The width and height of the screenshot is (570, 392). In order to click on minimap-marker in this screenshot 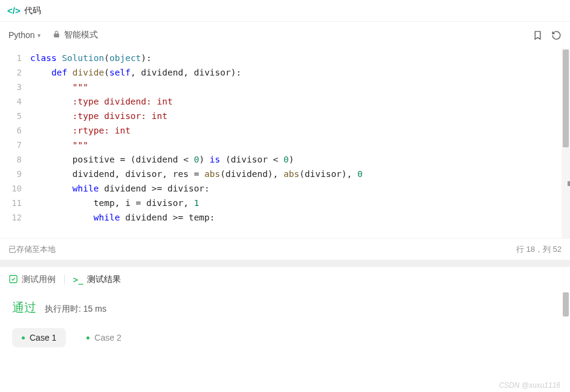, I will do `click(569, 184)`.